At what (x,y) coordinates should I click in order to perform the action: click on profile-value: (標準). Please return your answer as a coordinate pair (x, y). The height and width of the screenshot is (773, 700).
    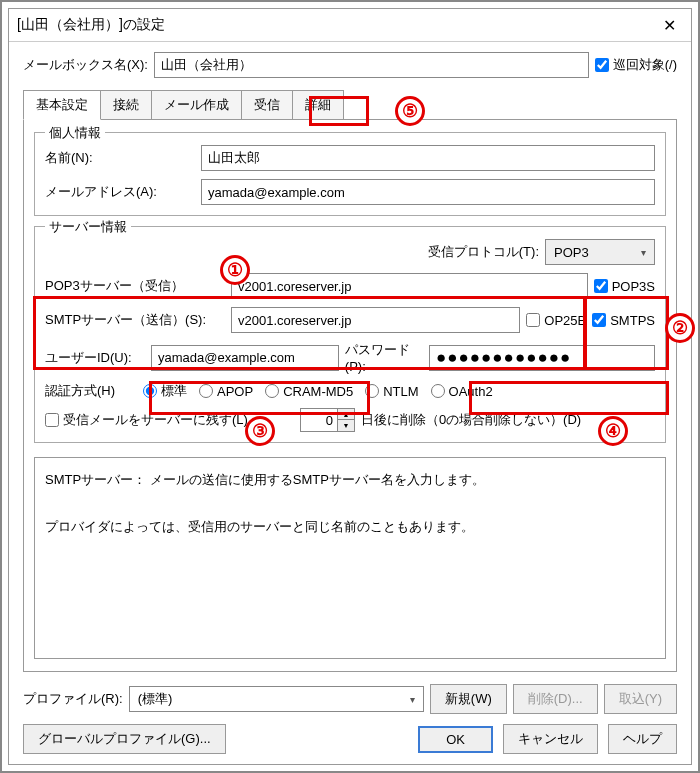
    Looking at the image, I should click on (276, 699).